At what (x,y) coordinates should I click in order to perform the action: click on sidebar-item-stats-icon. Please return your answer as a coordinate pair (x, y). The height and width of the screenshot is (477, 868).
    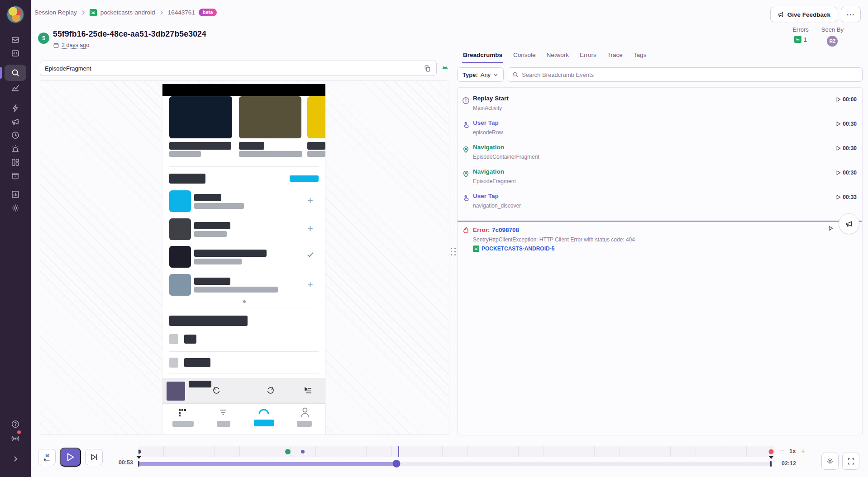
    Looking at the image, I should click on (15, 194).